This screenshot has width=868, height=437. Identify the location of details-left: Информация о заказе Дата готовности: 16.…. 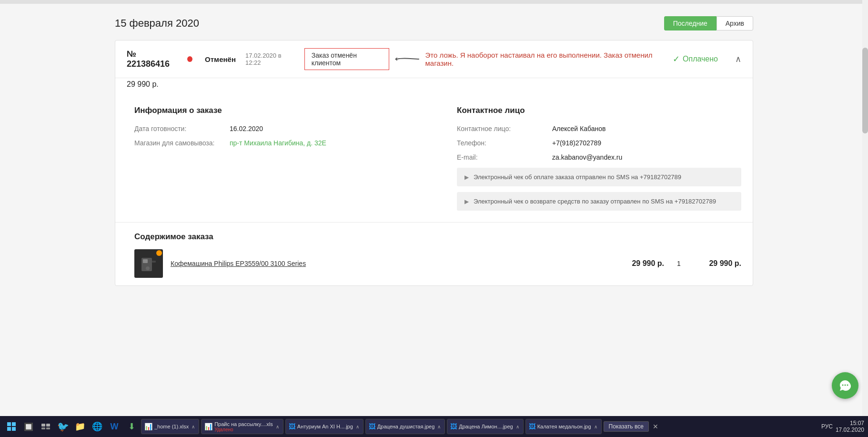
(276, 158).